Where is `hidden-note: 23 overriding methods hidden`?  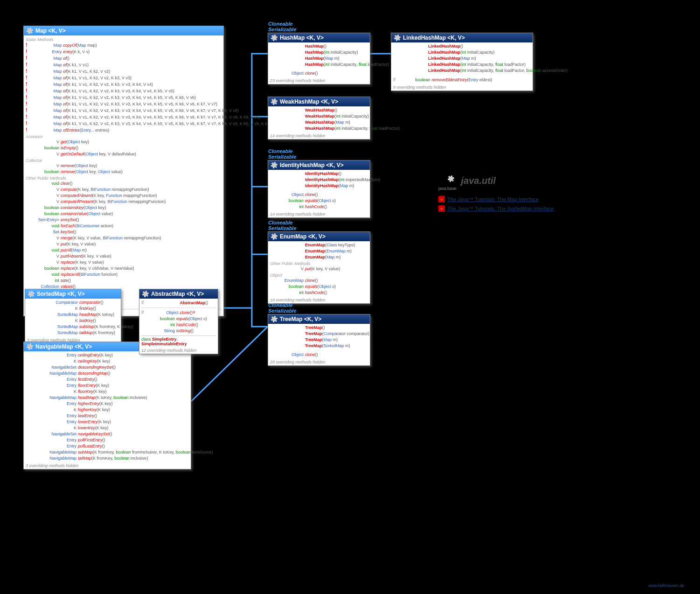
hidden-note: 23 overriding methods hidden is located at coordinates (319, 81).